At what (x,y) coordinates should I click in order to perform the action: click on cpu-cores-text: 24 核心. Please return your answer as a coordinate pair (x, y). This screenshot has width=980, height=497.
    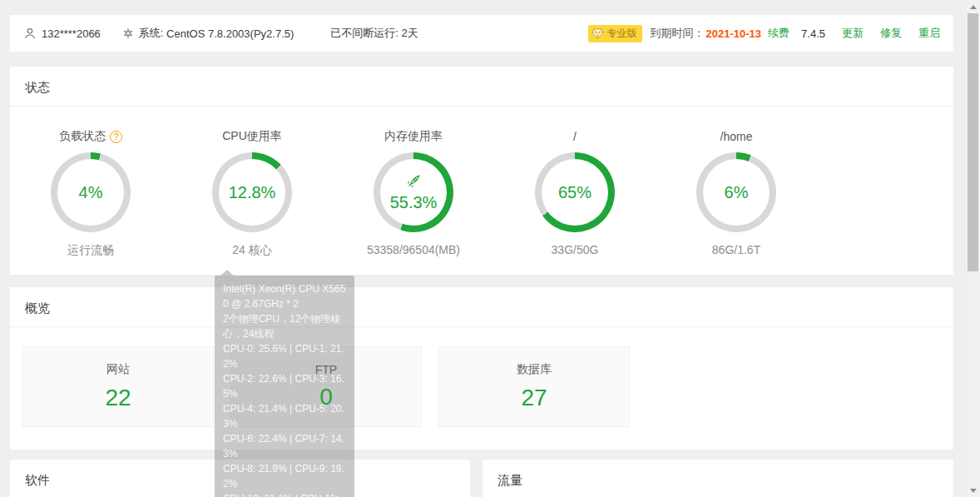
    Looking at the image, I should click on (251, 251).